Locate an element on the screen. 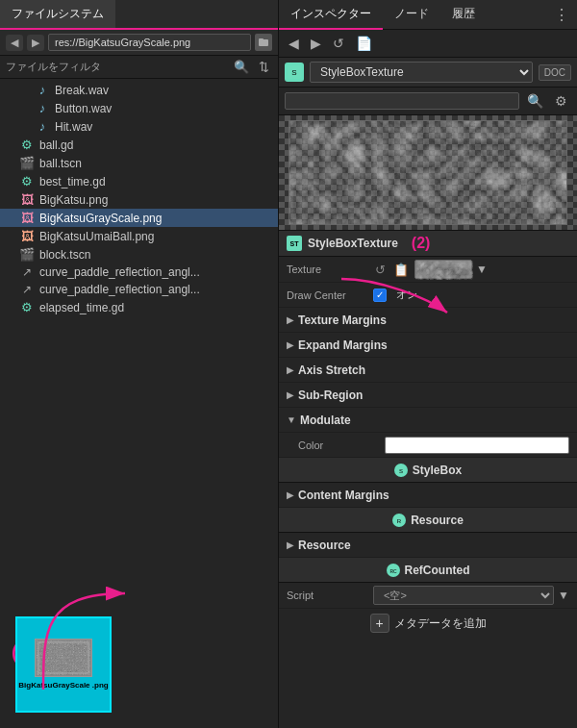  list-item: ⚙ ball.gd is located at coordinates (138, 144).